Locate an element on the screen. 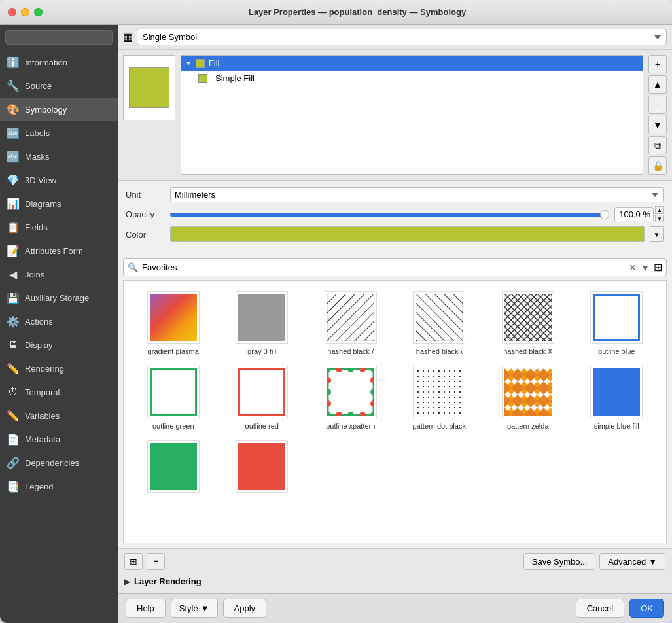 This screenshot has width=672, height=623. opacity-slider is located at coordinates (390, 215).